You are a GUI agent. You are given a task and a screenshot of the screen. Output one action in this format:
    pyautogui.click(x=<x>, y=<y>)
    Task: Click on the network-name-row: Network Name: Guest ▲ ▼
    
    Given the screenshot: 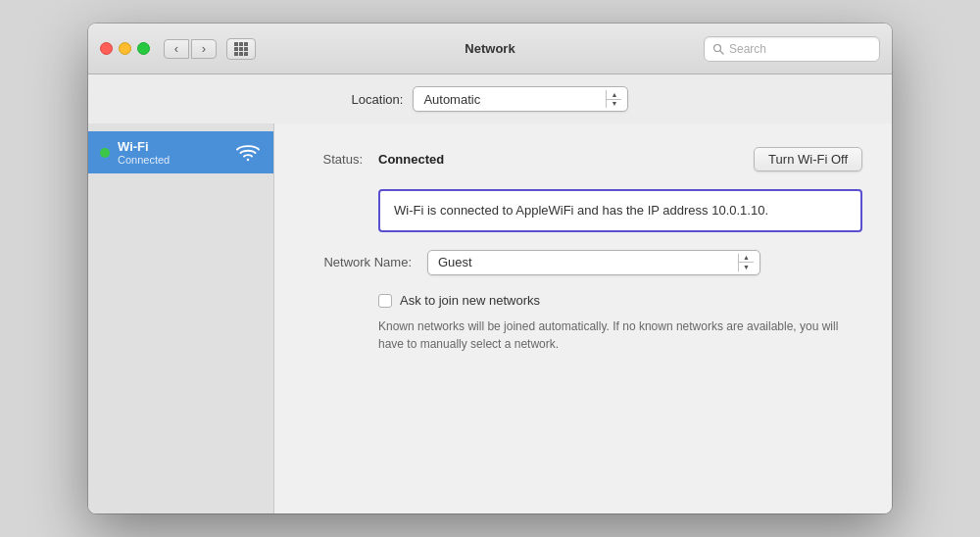 What is the action you would take?
    pyautogui.click(x=583, y=263)
    